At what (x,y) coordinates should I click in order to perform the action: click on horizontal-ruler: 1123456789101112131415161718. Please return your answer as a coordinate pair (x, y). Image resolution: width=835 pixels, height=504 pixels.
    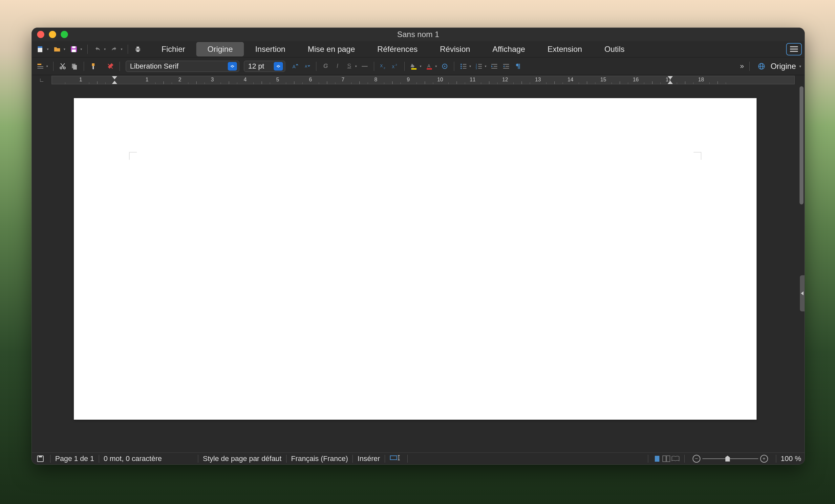
    Looking at the image, I should click on (423, 80).